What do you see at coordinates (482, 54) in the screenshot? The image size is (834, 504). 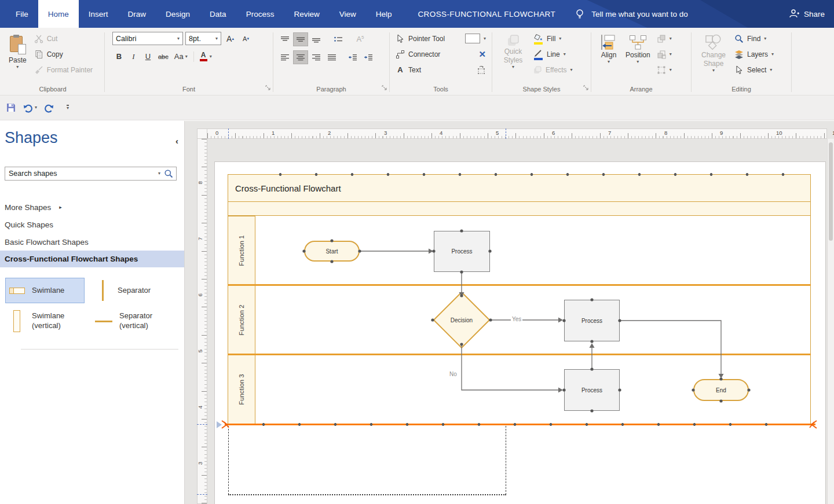 I see `delete-connector-button: ✕` at bounding box center [482, 54].